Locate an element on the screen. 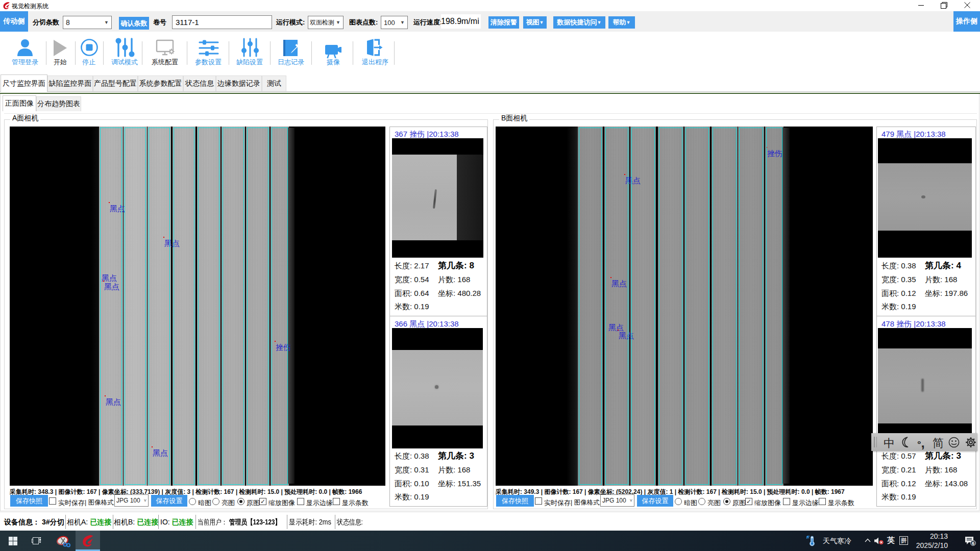  svg-text: 6 is located at coordinates (973, 543).